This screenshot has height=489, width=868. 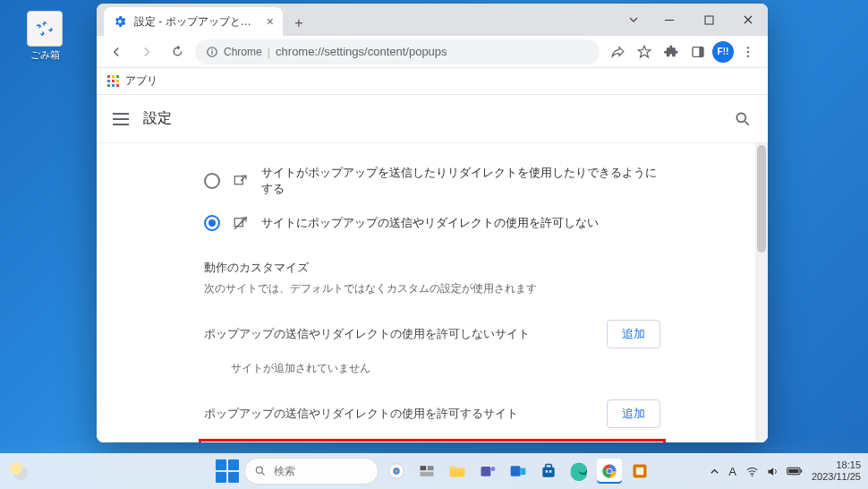 I want to click on wifi-icon, so click(x=752, y=471).